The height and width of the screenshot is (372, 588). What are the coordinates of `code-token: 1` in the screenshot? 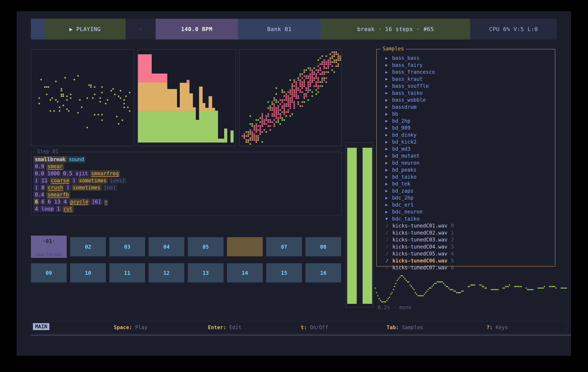 It's located at (59, 209).